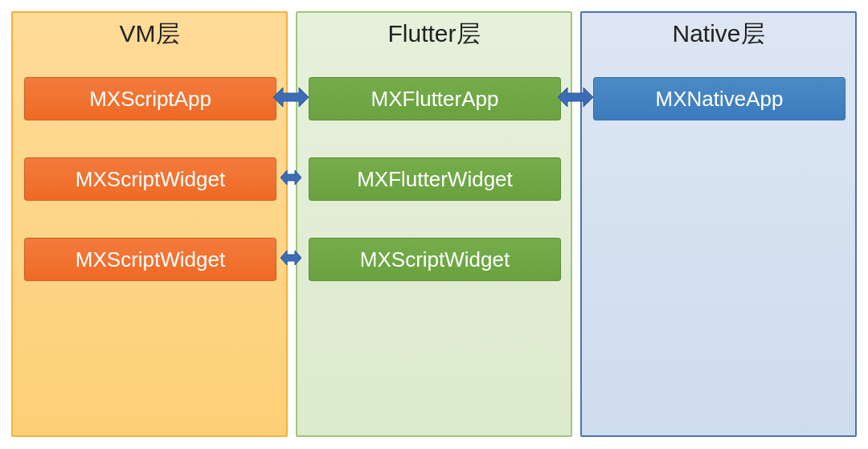 This screenshot has height=449, width=868. What do you see at coordinates (435, 259) in the screenshot?
I see `block-flutter-script-widget: MXScriptWidget` at bounding box center [435, 259].